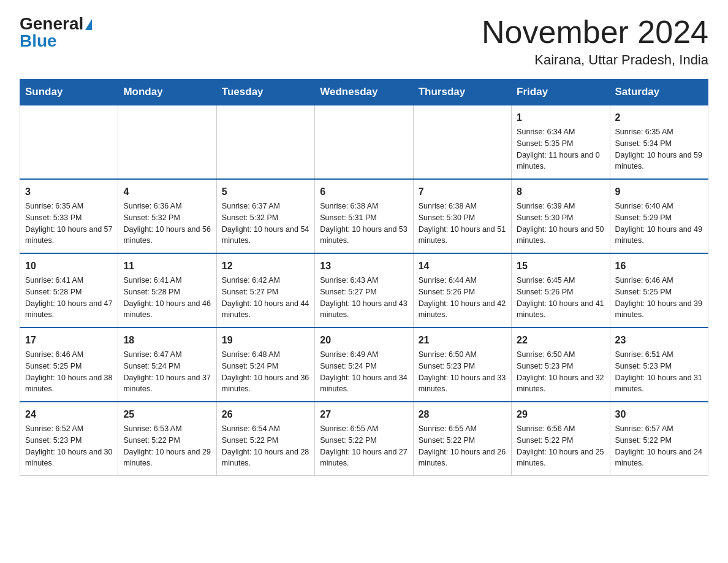  I want to click on calendar-cell: 1Sunrise: 6:34 AMSunset: 5:35 PMDaylight…, so click(561, 142).